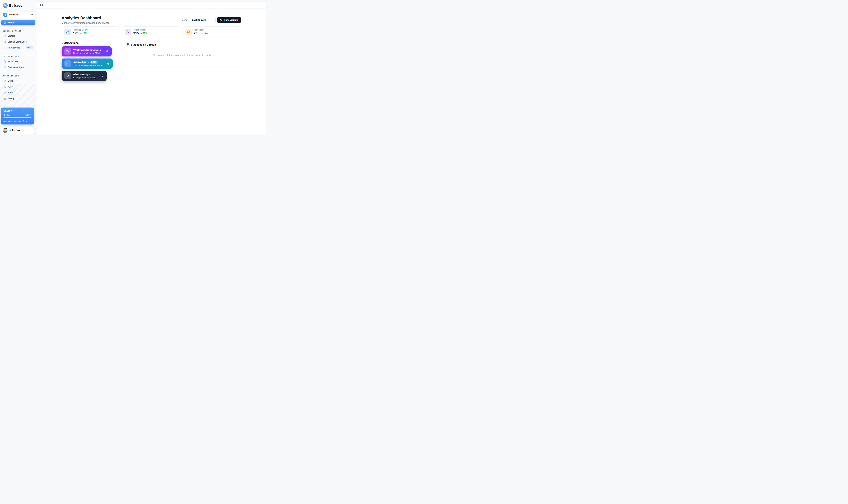  Describe the element at coordinates (19, 15) in the screenshot. I see `workspace-name: Softcery` at that location.